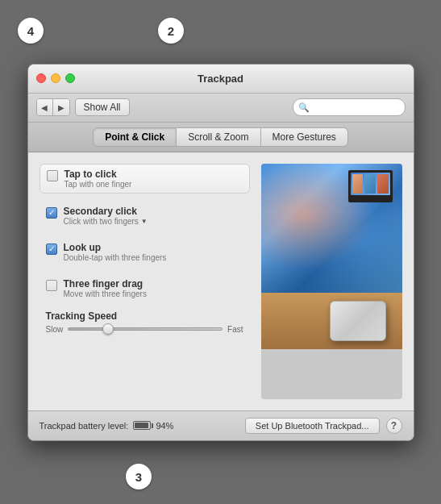 This screenshot has width=441, height=504. Describe the element at coordinates (349, 107) in the screenshot. I see `search-box: 🔍` at that location.